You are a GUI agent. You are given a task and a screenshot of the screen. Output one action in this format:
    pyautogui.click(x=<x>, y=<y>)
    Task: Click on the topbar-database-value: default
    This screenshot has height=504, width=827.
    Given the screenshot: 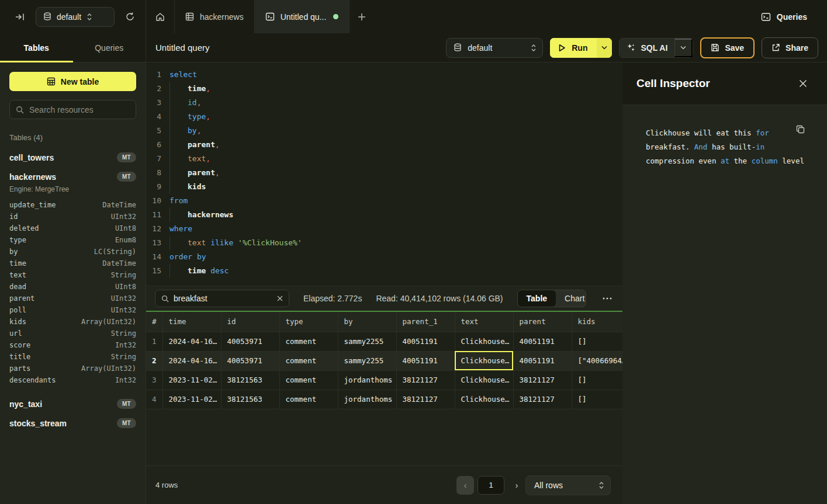 What is the action you would take?
    pyautogui.click(x=69, y=17)
    